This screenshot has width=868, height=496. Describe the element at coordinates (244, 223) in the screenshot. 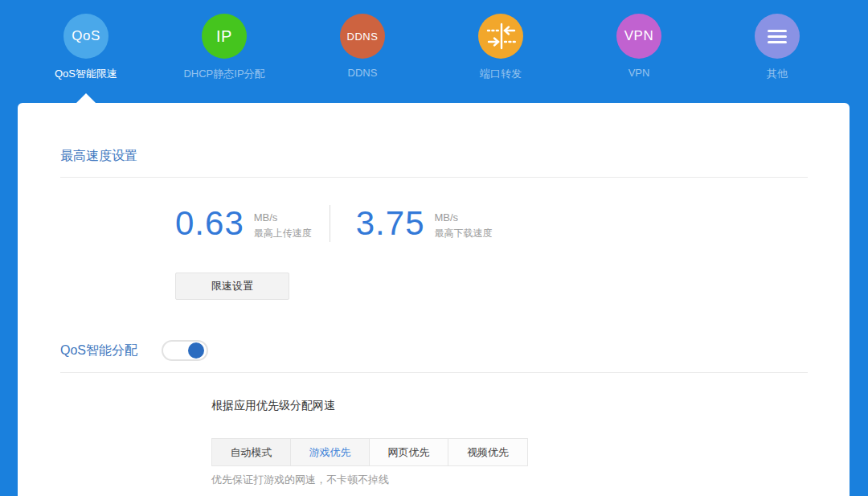

I see `upload-speed-readout: 0.63 MB/s 最高上传速度` at that location.